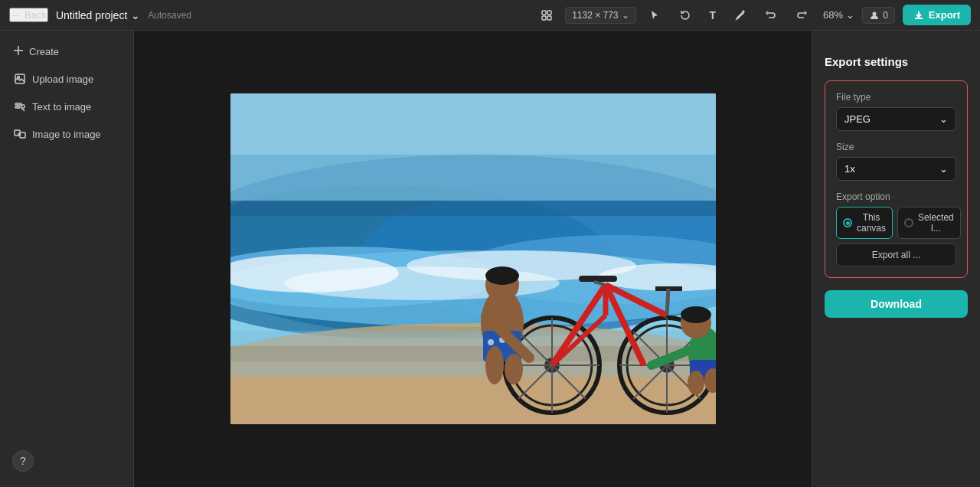 Image resolution: width=980 pixels, height=487 pixels. Describe the element at coordinates (67, 52) in the screenshot. I see `create-section-title: Create` at that location.